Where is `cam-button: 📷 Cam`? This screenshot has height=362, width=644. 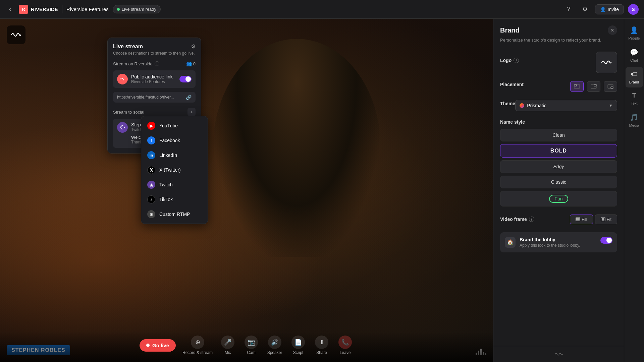
cam-button: 📷 Cam is located at coordinates (251, 345).